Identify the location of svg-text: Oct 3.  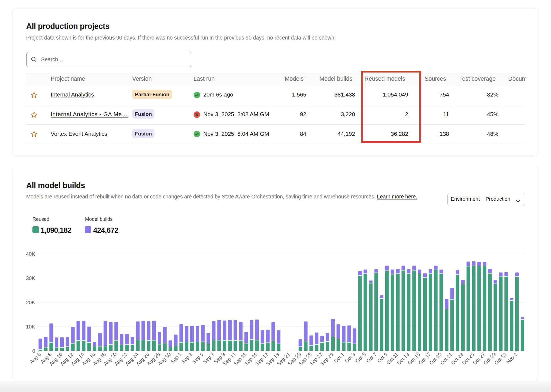
(350, 358).